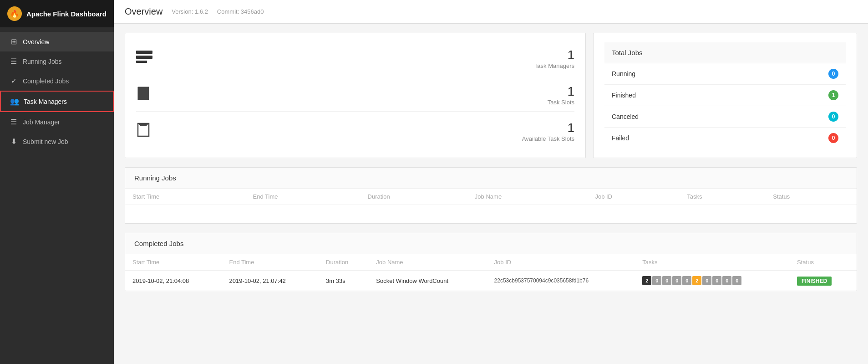  Describe the element at coordinates (41, 122) in the screenshot. I see `sidebar-item-job-manager-label: Job Manager` at that location.